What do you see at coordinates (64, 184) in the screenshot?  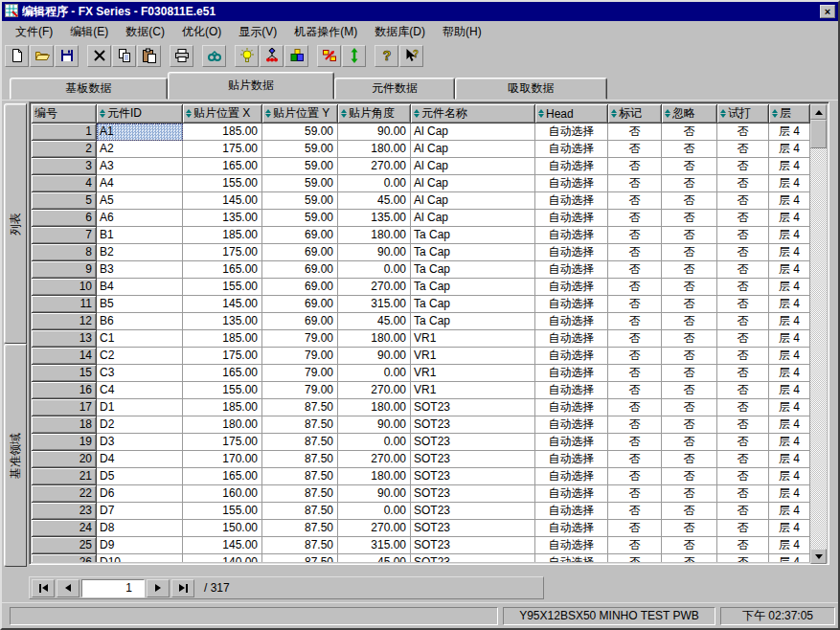 I see `row-number-cell: 4` at bounding box center [64, 184].